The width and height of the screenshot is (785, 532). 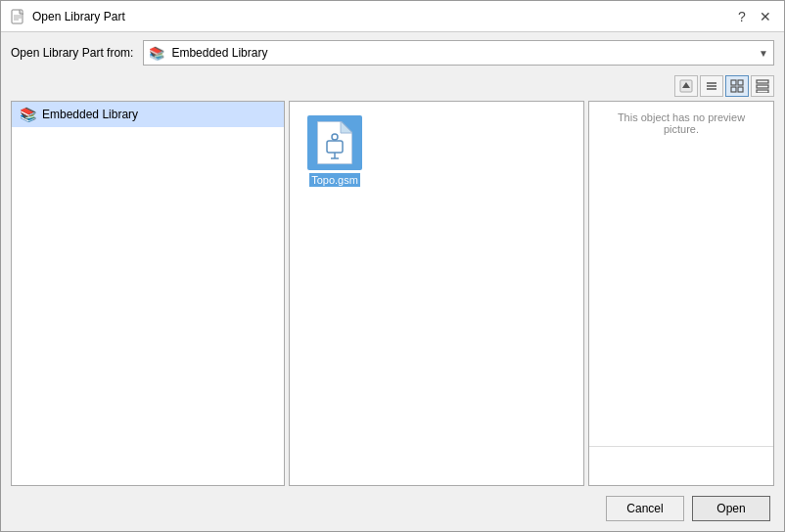 I want to click on source-label: Open Library Part from:, so click(x=72, y=53).